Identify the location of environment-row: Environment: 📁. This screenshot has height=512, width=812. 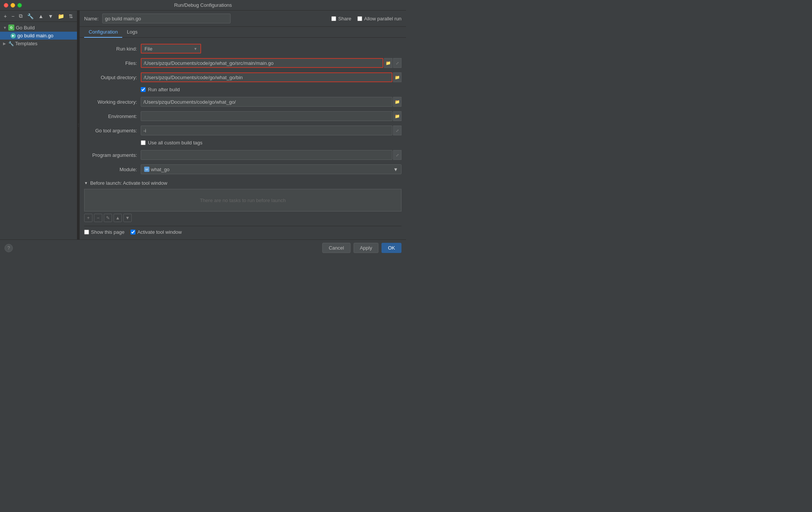
(243, 116).